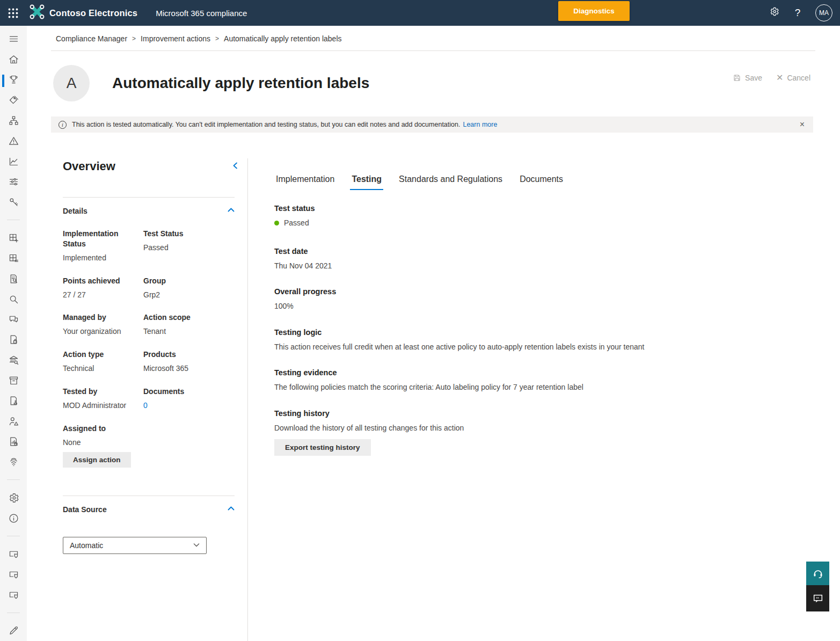  Describe the element at coordinates (13, 258) in the screenshot. I see `grid-list-icon` at that location.